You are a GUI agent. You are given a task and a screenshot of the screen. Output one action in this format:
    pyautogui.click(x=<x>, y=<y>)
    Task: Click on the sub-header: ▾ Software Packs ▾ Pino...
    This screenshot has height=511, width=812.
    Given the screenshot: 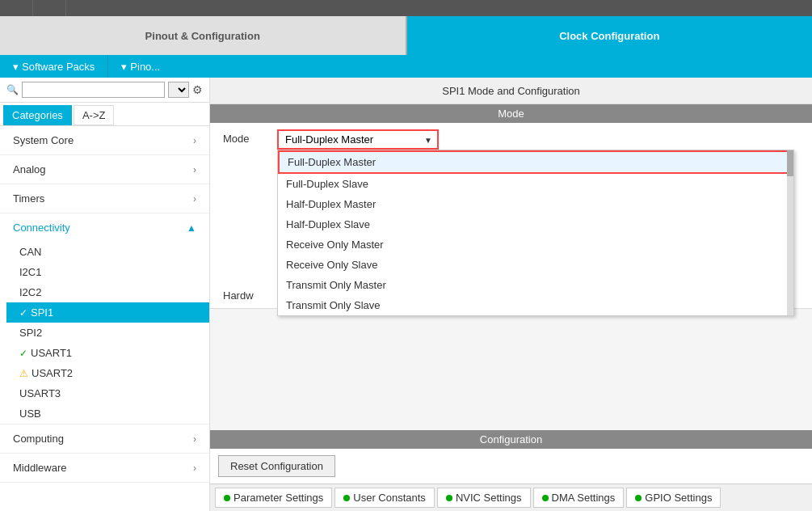 What is the action you would take?
    pyautogui.click(x=406, y=66)
    